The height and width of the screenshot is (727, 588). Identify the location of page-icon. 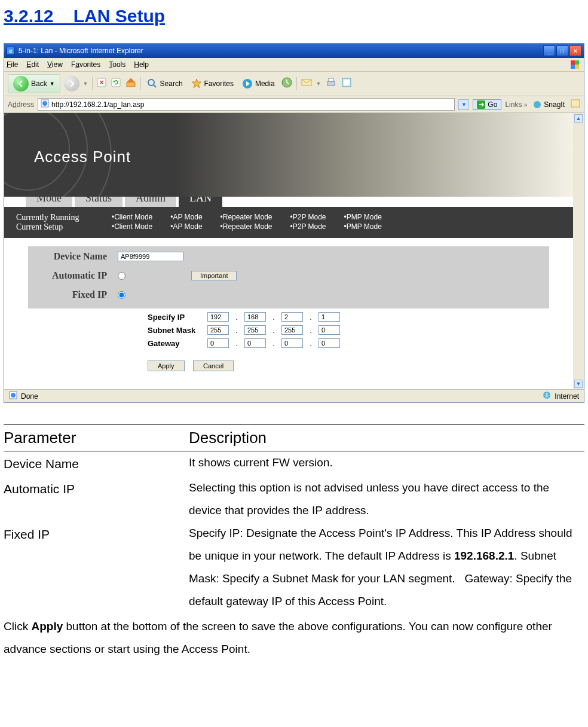
(45, 104).